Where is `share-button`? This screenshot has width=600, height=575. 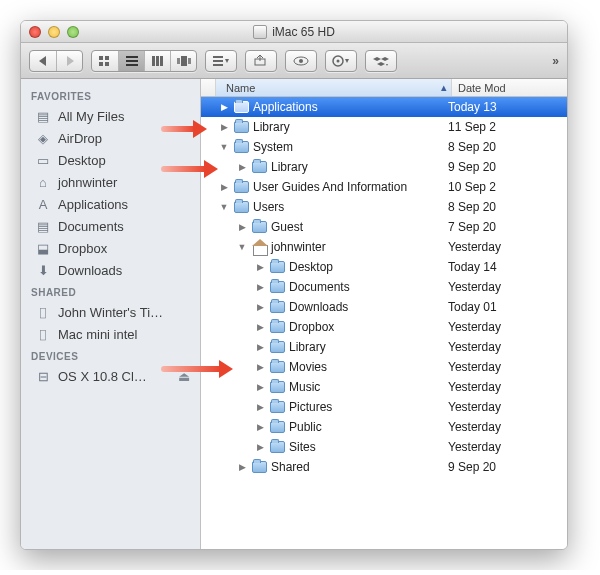
share-button is located at coordinates (261, 61).